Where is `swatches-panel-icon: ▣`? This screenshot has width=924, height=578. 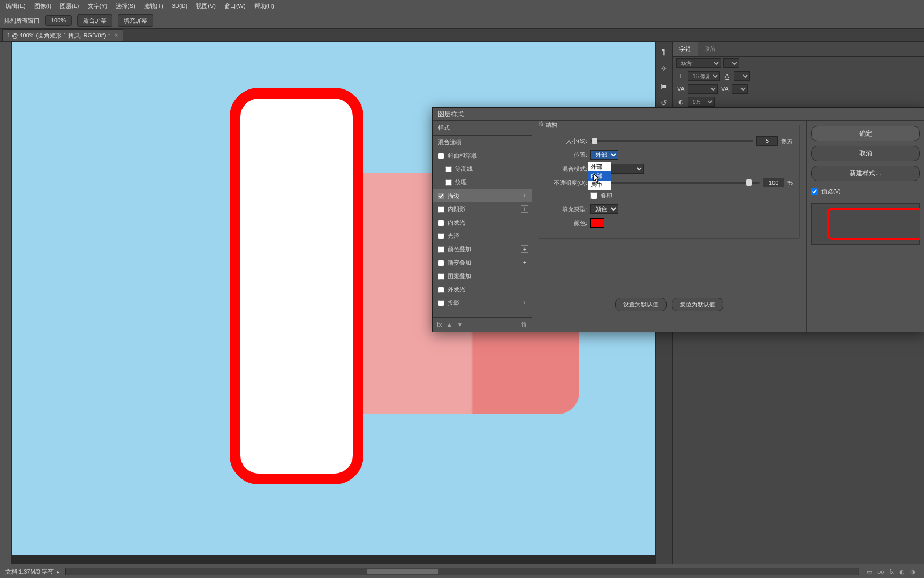
swatches-panel-icon: ▣ is located at coordinates (664, 86).